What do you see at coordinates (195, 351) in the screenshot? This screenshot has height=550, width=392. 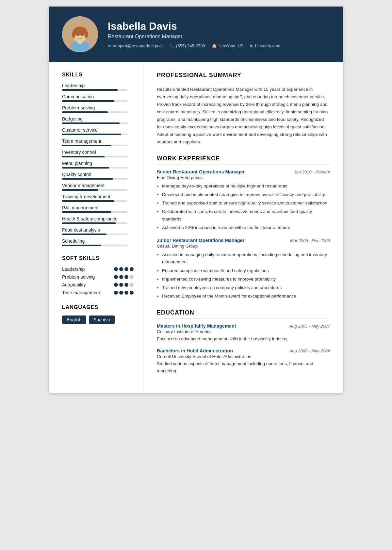 I see `edu-degree: Bachelors in Hotel Administration` at bounding box center [195, 351].